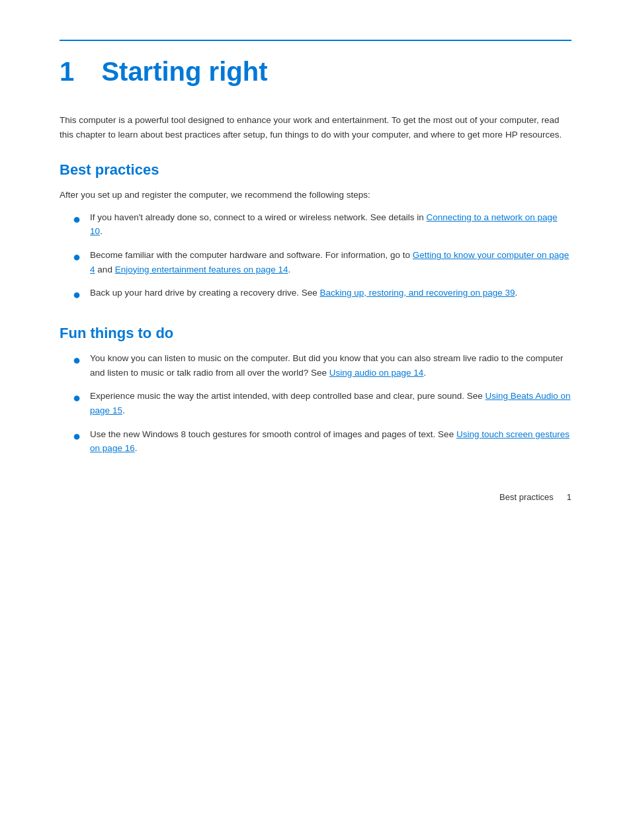  What do you see at coordinates (322, 442) in the screenshot?
I see `list-item-touch: ● Use the new Windows 8 touch gestures f…` at bounding box center [322, 442].